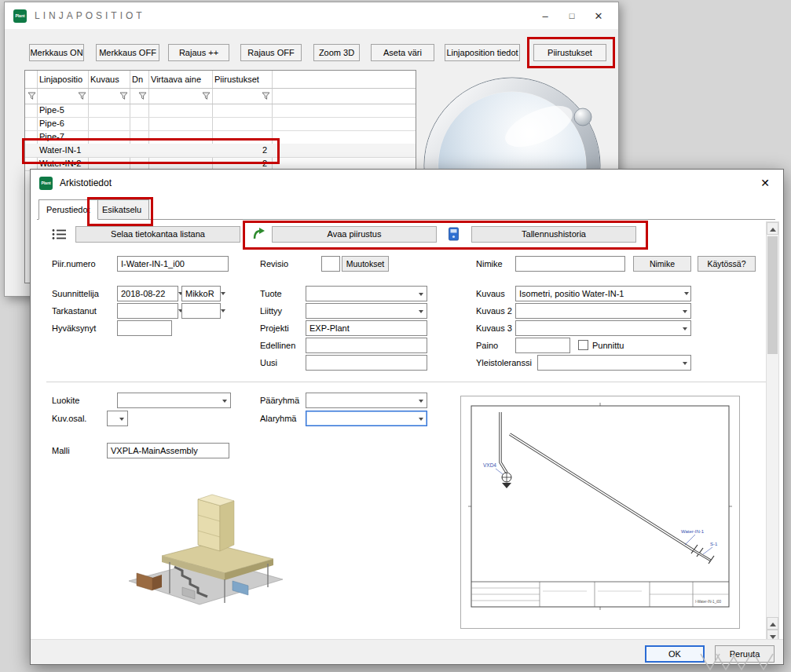 The image size is (791, 672). I want to click on table-row: Pipe-6, so click(220, 124).